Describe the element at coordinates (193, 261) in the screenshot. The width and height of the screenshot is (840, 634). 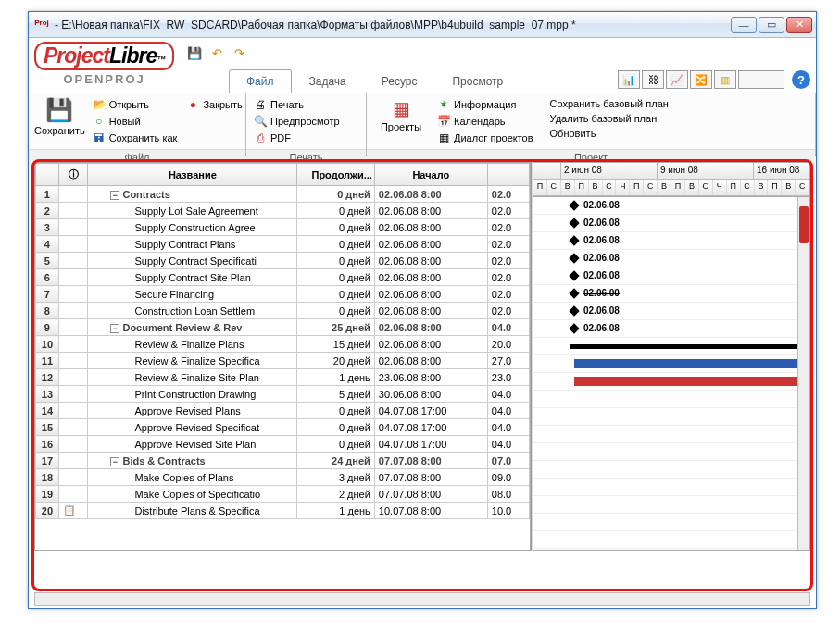
I see `task-name-cell: Supply Contract Specificati` at that location.